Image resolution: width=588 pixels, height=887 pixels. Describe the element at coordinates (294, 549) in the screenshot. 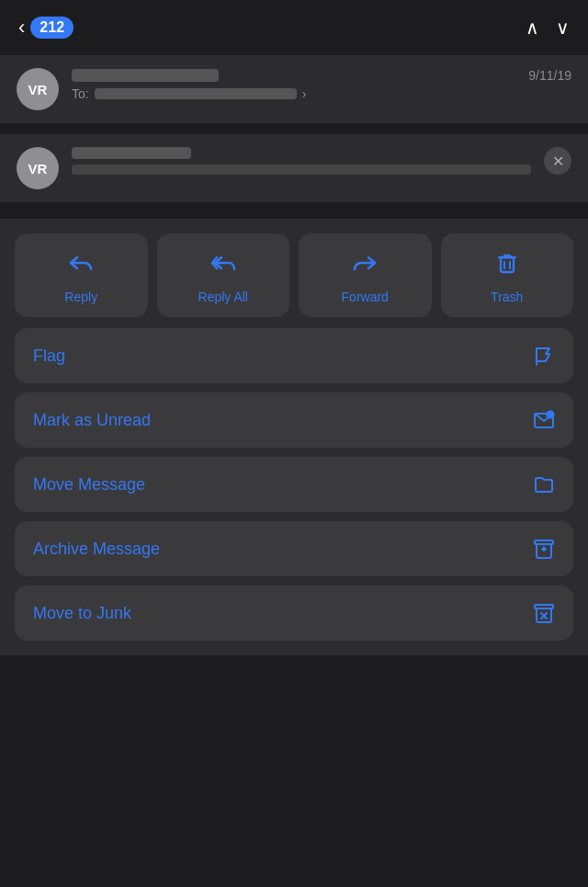

I see `archive-message-button: Archive Message` at that location.